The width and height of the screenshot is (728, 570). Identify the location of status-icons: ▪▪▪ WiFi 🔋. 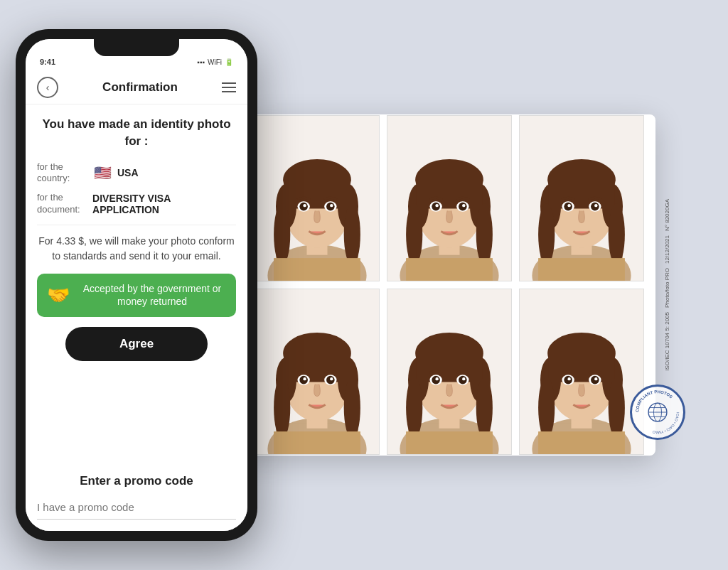
(215, 63).